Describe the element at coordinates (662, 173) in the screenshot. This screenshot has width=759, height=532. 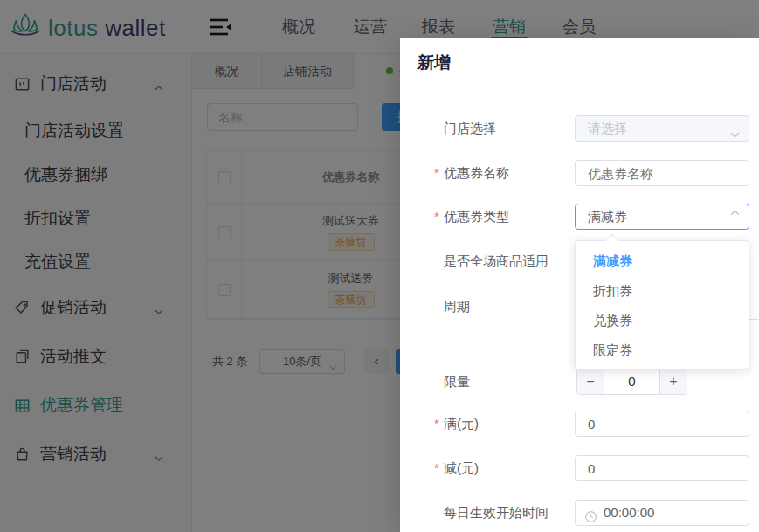
I see `coupon-name-input` at that location.